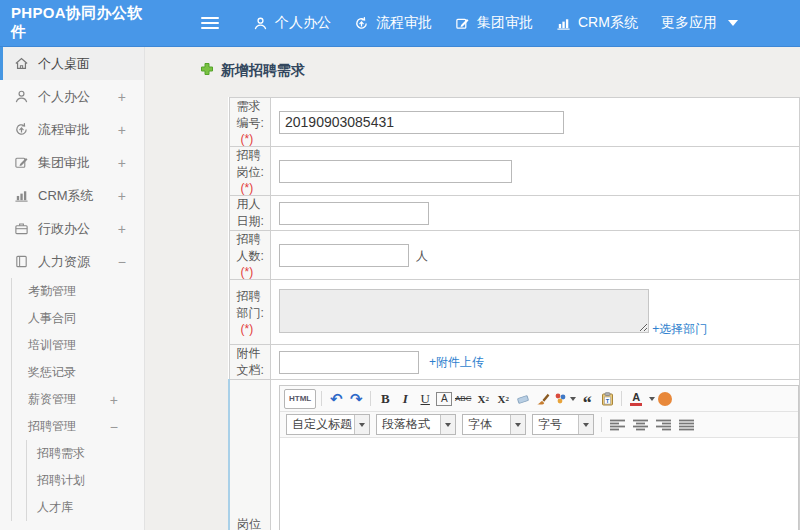 Image resolution: width=800 pixels, height=530 pixels. Describe the element at coordinates (207, 71) in the screenshot. I see `add-plus-icon` at that location.